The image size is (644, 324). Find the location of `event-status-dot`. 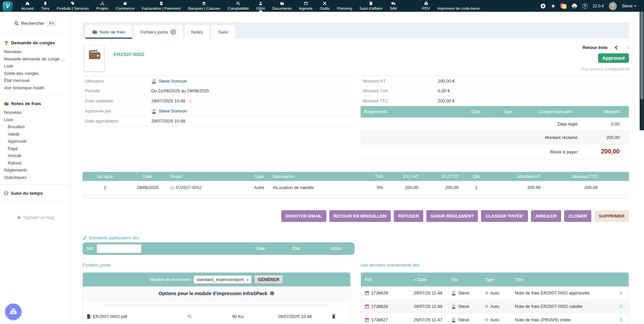

event-status-dot is located at coordinates (621, 306).